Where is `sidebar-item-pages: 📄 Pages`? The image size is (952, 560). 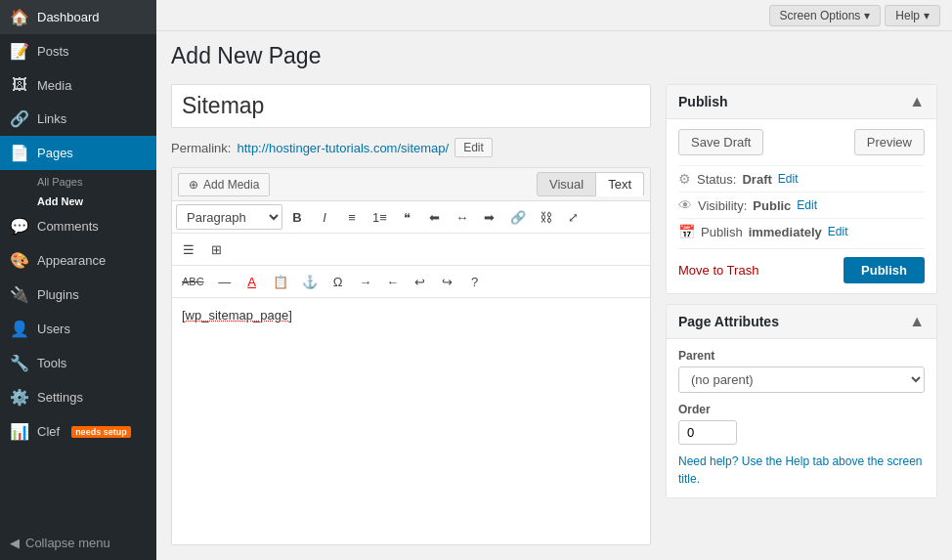 sidebar-item-pages: 📄 Pages is located at coordinates (78, 152).